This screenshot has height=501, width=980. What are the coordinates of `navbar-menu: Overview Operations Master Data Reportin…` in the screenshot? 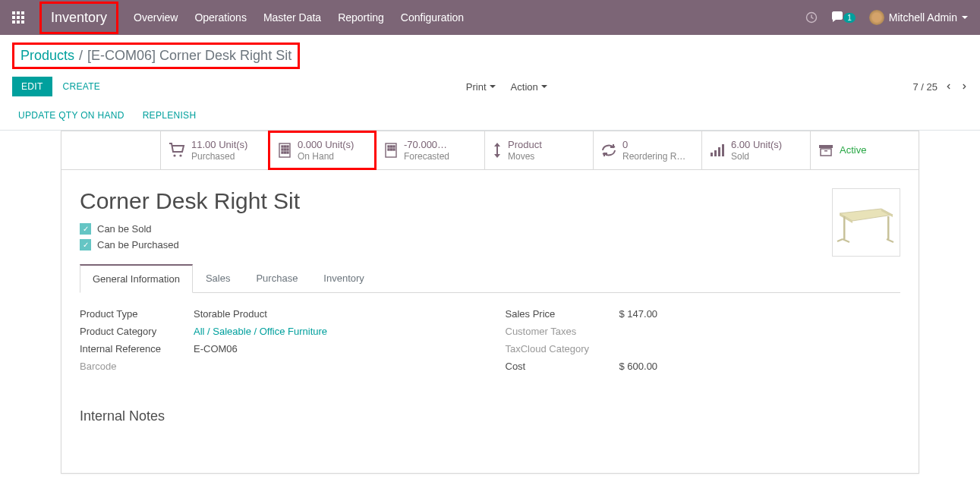 It's located at (469, 17).